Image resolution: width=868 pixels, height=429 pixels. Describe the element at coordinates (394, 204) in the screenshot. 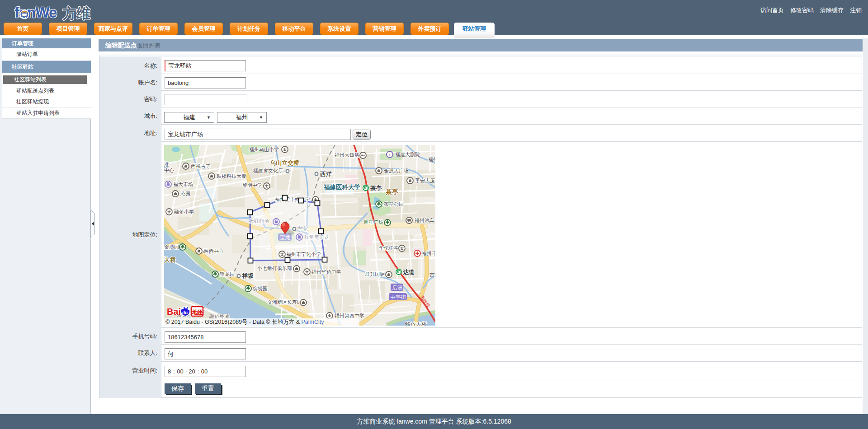

I see `svg-text: 茶亭公园` at that location.